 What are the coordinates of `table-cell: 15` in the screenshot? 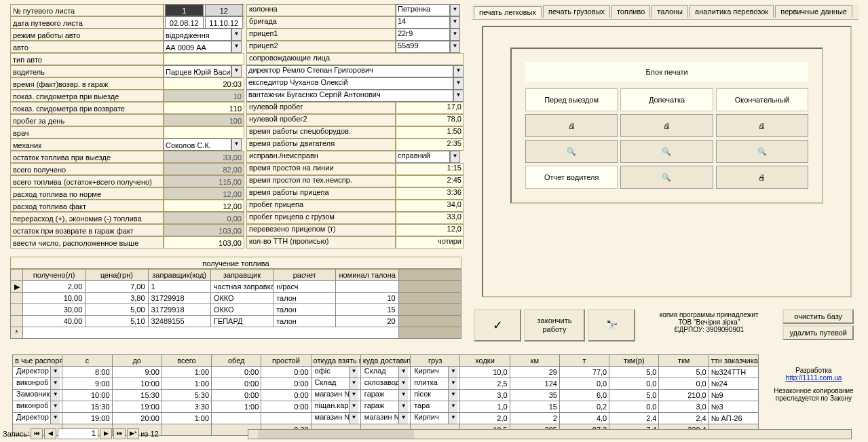 It's located at (535, 407).